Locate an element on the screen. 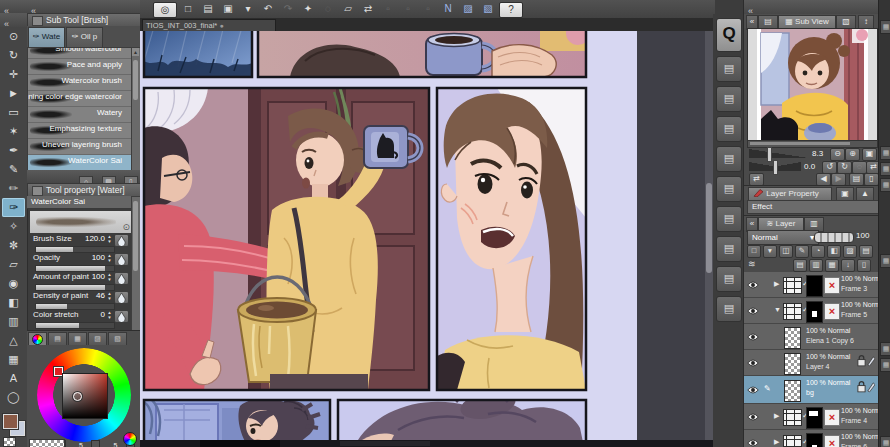 The image size is (890, 447). quick-access-button-2: ▤ is located at coordinates (729, 99).